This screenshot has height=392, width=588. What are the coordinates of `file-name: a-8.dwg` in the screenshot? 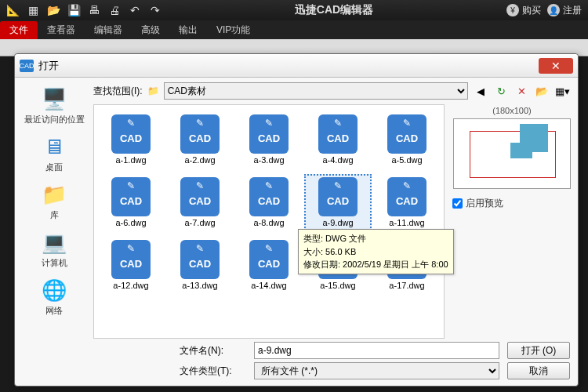 It's located at (269, 223).